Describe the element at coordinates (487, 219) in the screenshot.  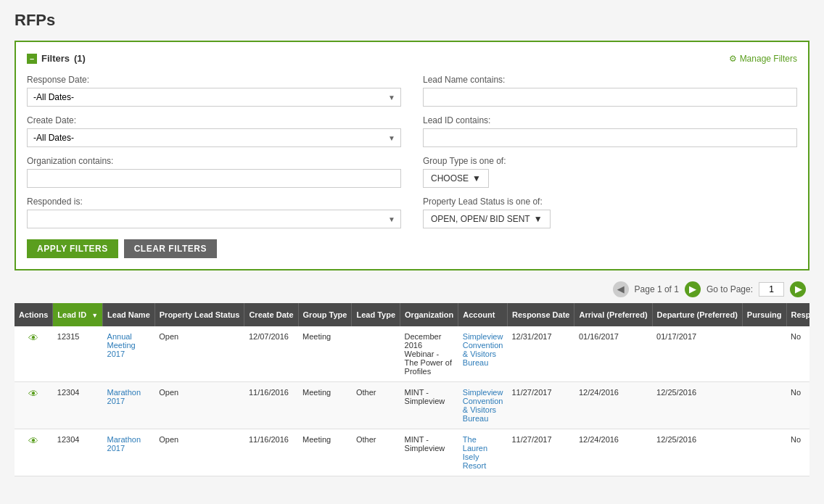
I see `property-lead-status-button: OPEN, OPEN/ BID SENT ▼` at that location.